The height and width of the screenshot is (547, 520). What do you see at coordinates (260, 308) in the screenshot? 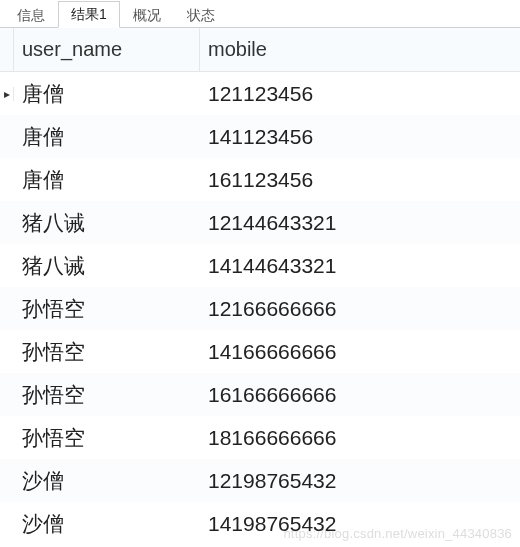
I see `table-row: 孙悟空12166666666` at bounding box center [260, 308].